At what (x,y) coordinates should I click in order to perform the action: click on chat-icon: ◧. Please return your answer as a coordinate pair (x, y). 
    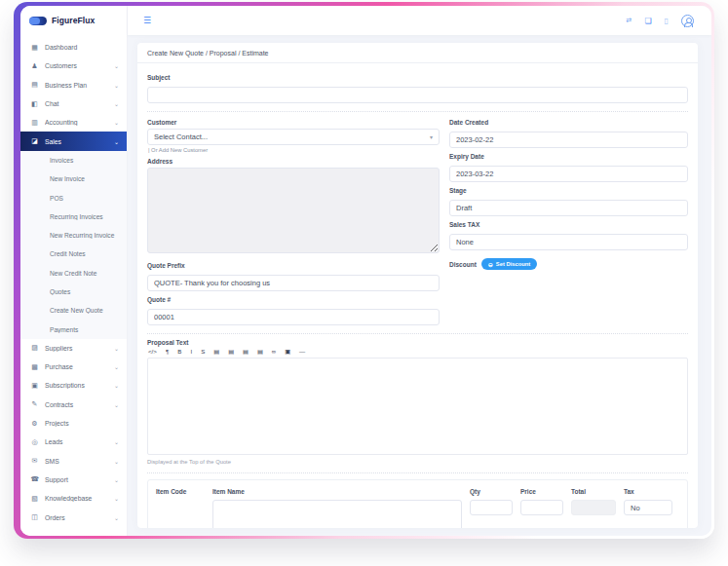
    Looking at the image, I should click on (35, 104).